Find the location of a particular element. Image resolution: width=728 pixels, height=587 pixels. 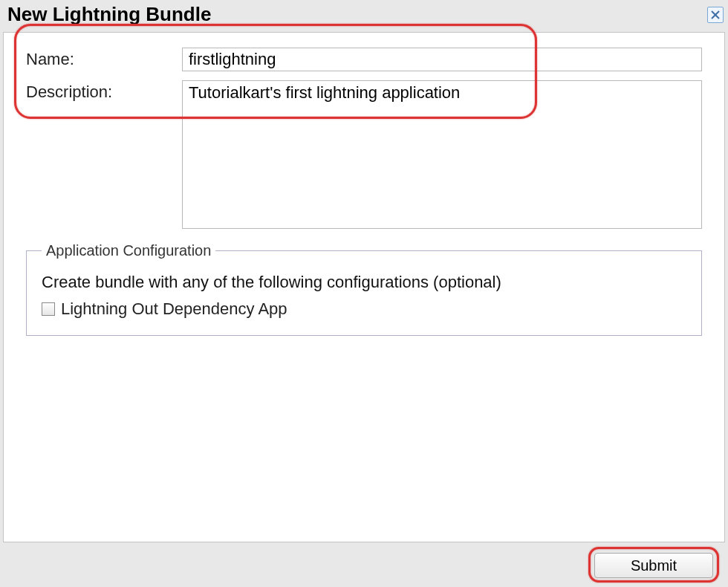

name-label: Name: is located at coordinates (104, 58).